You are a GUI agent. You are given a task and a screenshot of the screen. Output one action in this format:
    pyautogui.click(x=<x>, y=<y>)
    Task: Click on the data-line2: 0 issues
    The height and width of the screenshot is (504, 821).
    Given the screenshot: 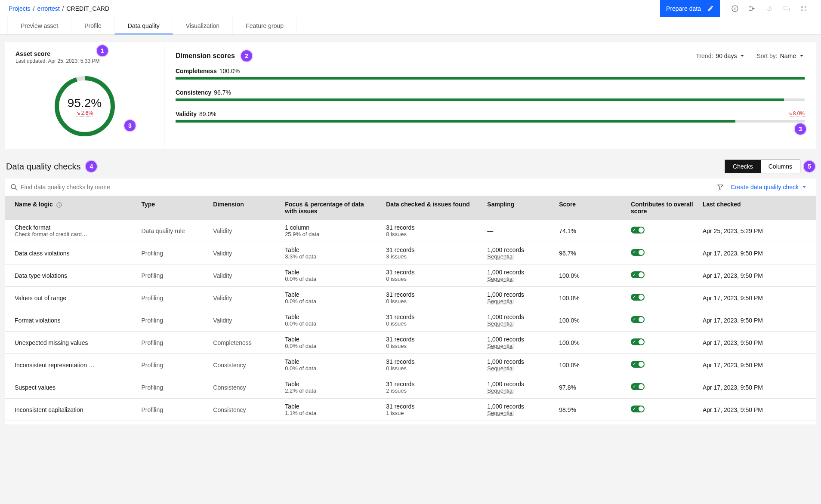 What is the action you would take?
    pyautogui.click(x=432, y=368)
    